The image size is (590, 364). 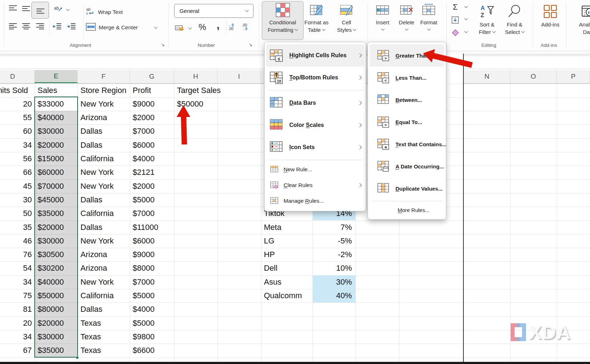 I want to click on menu-item-color-scales: Color Scales, so click(x=315, y=125).